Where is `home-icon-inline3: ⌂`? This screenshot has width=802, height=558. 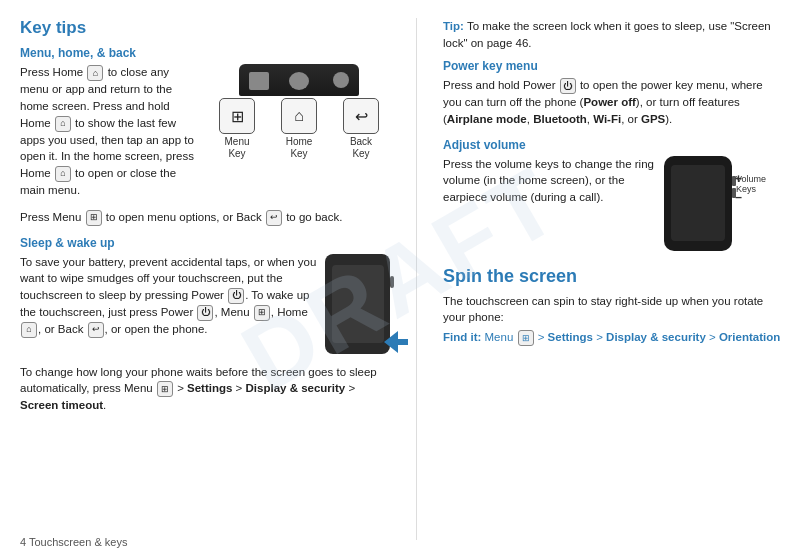
home-icon-inline3: ⌂ is located at coordinates (63, 174).